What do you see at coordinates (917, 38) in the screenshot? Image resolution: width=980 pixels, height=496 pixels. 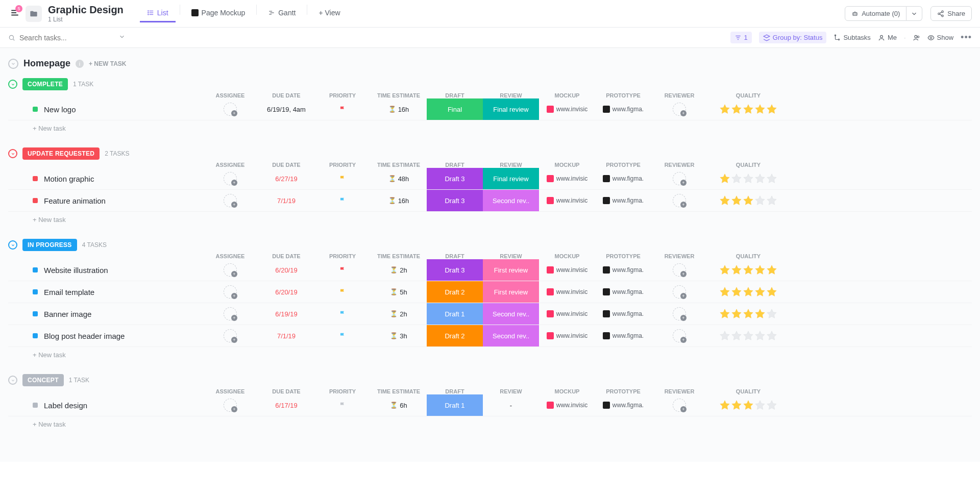 I see `assignees-chip` at bounding box center [917, 38].